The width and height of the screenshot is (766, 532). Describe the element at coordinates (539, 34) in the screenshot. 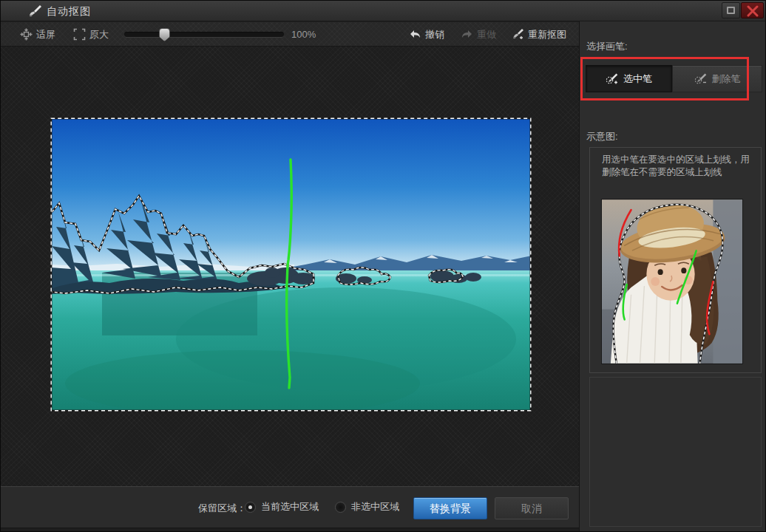

I see `recut-button: 重新抠图` at that location.